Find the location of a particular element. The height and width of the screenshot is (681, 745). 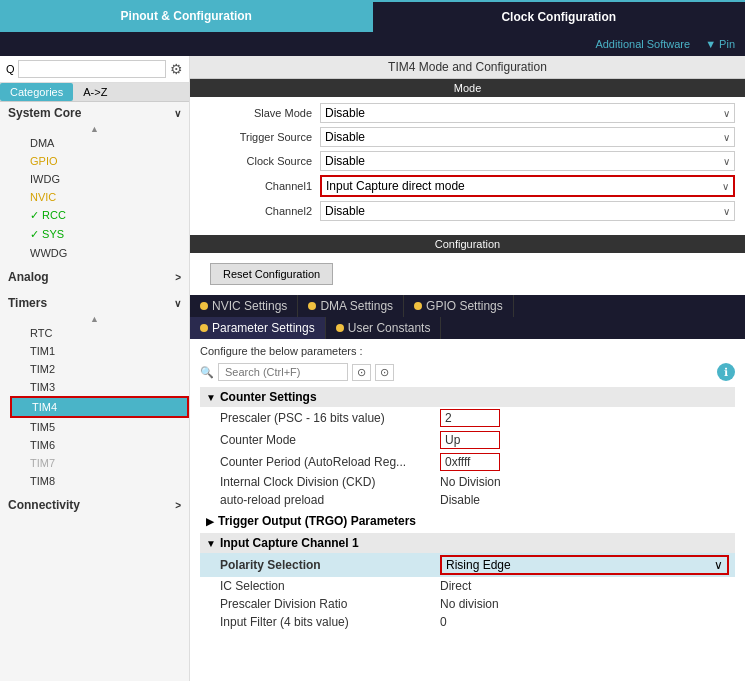

pin-link: ▼ Pin is located at coordinates (720, 44).